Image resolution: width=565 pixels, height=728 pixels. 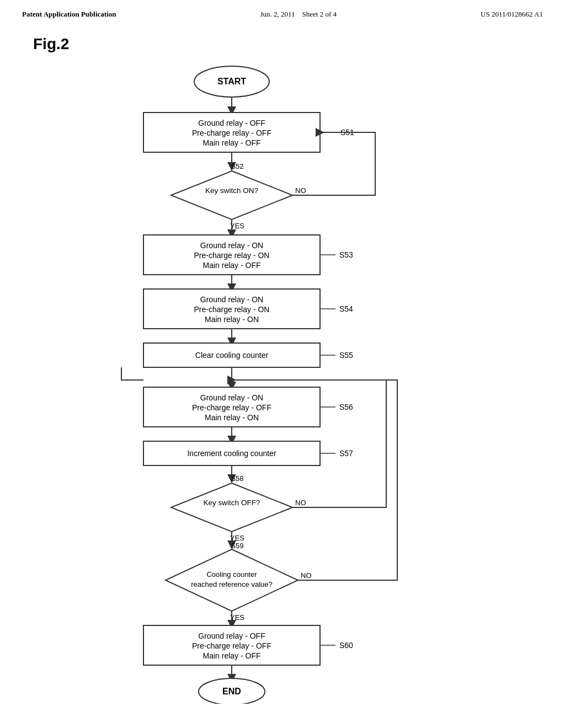 What do you see at coordinates (232, 503) in the screenshot?
I see `s58-text: Key switch OFF?` at bounding box center [232, 503].